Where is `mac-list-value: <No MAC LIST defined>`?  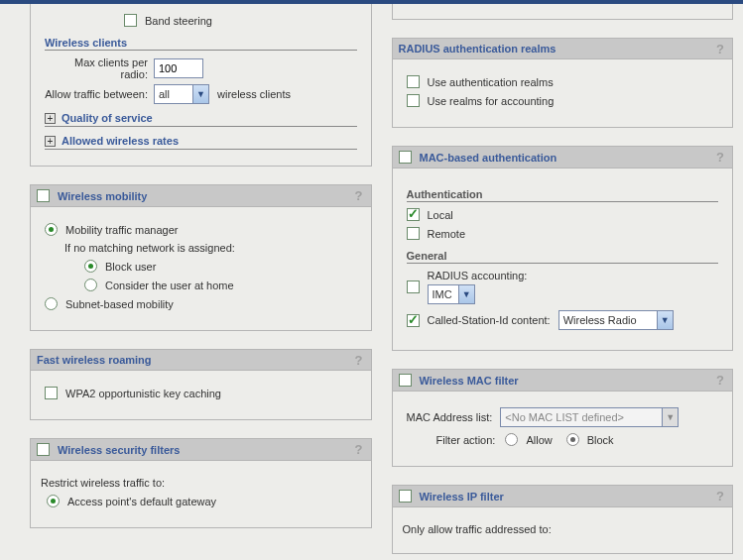
mac-list-value: <No MAC LIST defined> is located at coordinates (580, 417).